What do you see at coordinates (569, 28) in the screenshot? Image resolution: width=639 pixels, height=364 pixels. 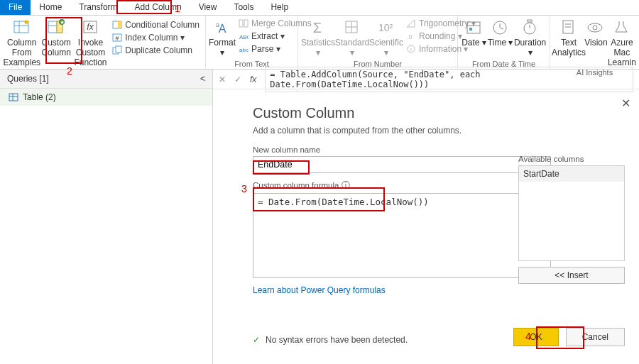 I see `doc-icon` at bounding box center [569, 28].